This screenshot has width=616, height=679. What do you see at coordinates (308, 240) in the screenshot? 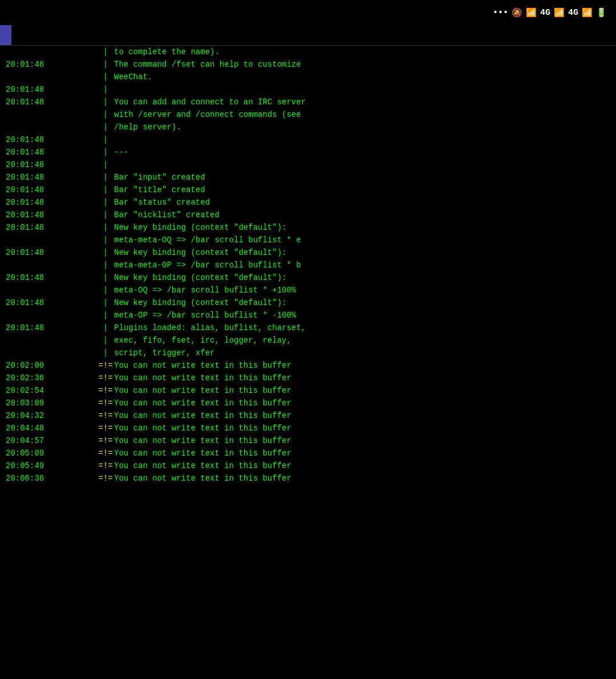
I see `log-line: |meta-meta-OQ => /bar scroll buflist * e` at bounding box center [308, 240].